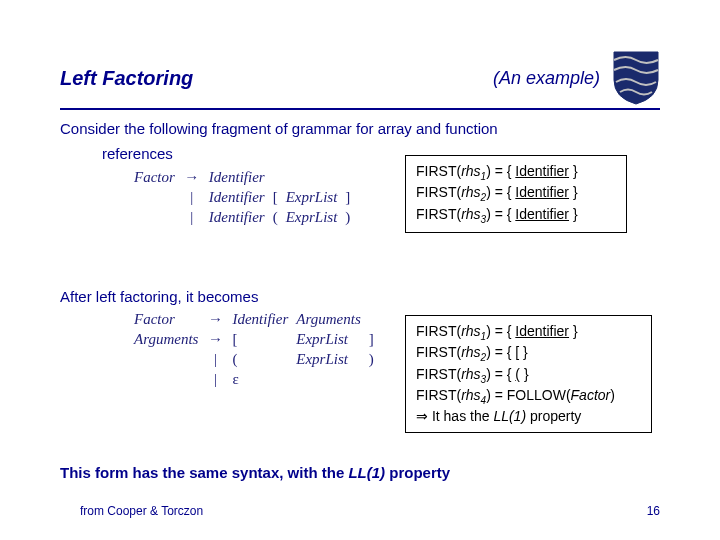 Image resolution: width=720 pixels, height=540 pixels. I want to click on first-line: FIRST(rhs3) = { ( }, so click(528, 376).